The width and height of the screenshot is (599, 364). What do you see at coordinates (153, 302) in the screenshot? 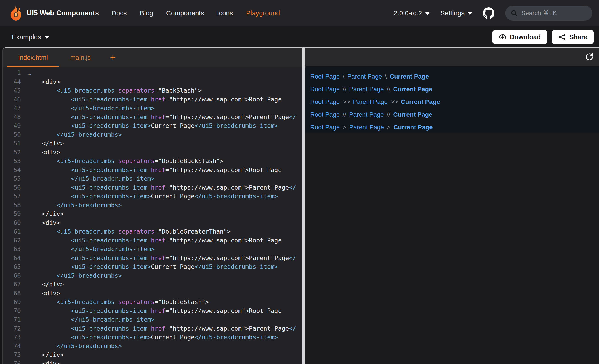
I see `code-line: 69 <ui5-breadcrumbs separators="DoubleSl…` at bounding box center [153, 302].